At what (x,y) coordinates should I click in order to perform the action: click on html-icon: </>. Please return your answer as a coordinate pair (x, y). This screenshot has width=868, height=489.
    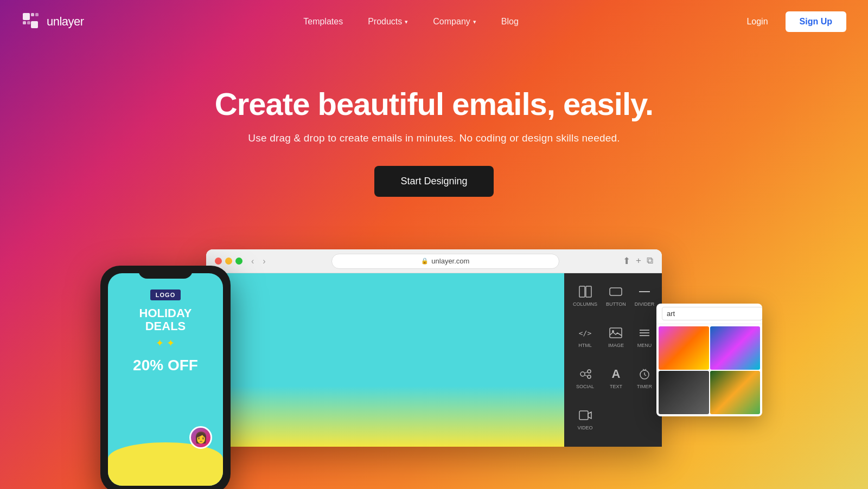
    Looking at the image, I should click on (585, 333).